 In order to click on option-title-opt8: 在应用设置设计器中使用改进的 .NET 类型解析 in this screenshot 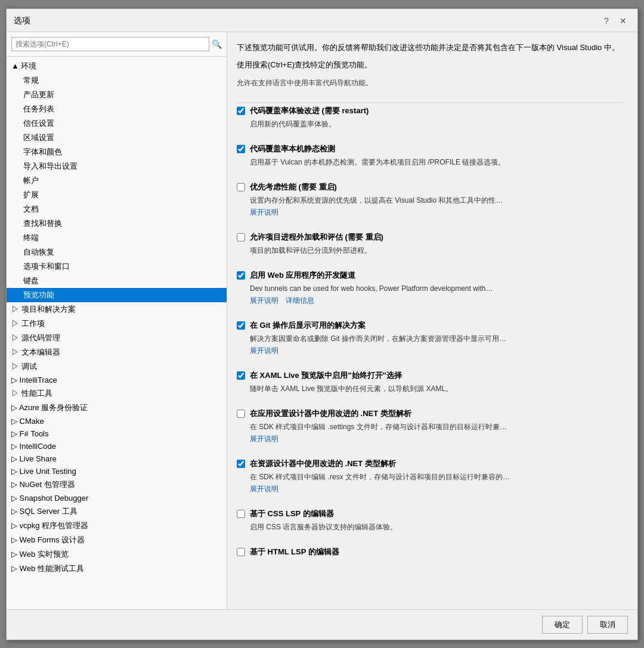, I will do `click(330, 414)`.